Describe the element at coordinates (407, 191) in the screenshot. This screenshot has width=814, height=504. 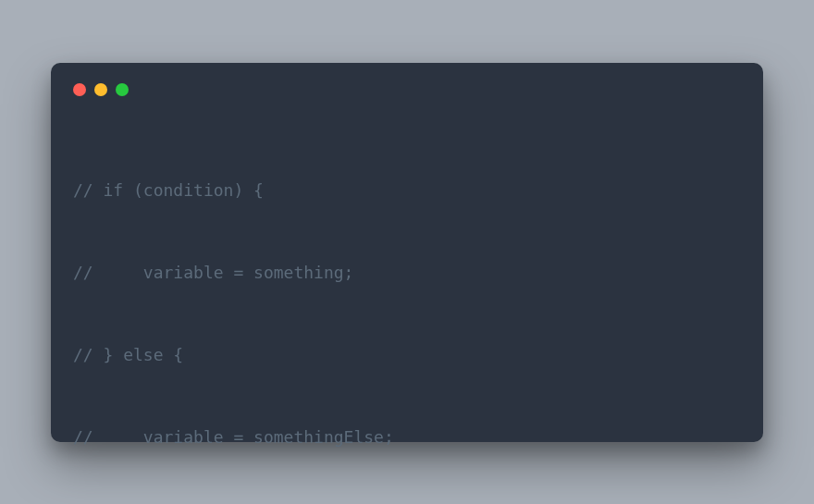
I see `comment-line: // if (condition) {` at that location.